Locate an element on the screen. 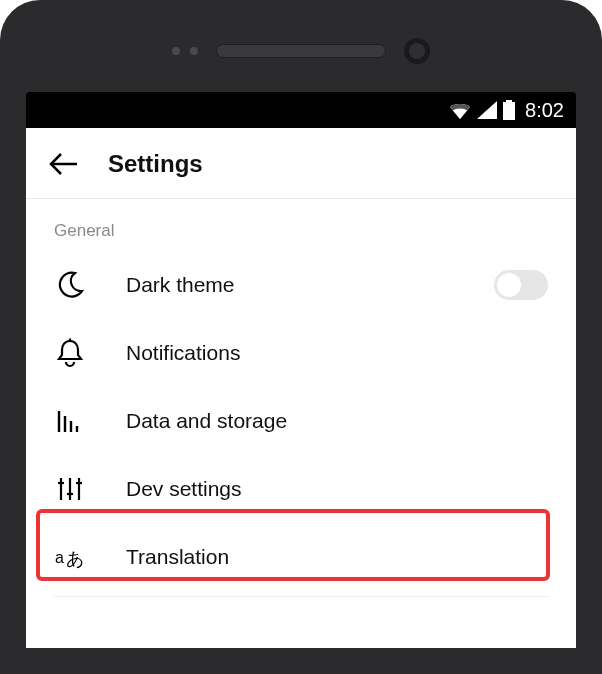 This screenshot has height=674, width=602. dark-theme-toggle is located at coordinates (521, 285).